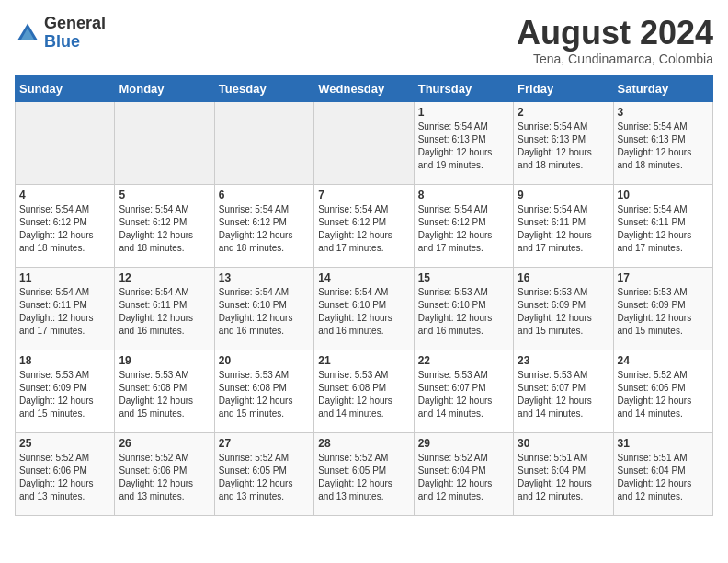  What do you see at coordinates (463, 312) in the screenshot?
I see `day-info: Sunrise: 5:53 AM Sunset: 6:10 PM Dayligh…` at bounding box center [463, 312].